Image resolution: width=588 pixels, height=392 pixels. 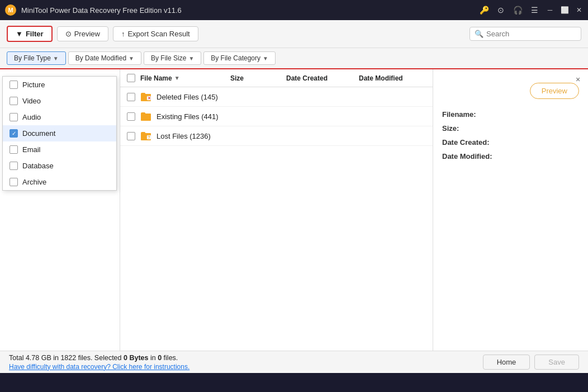 What do you see at coordinates (59, 101) in the screenshot?
I see `dropdown-item-video: Video` at bounding box center [59, 101].